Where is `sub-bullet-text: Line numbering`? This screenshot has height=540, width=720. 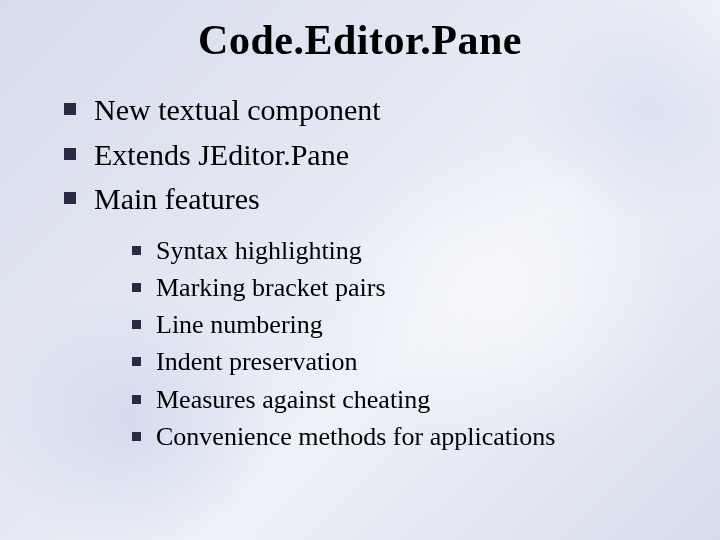 sub-bullet-text: Line numbering is located at coordinates (240, 324).